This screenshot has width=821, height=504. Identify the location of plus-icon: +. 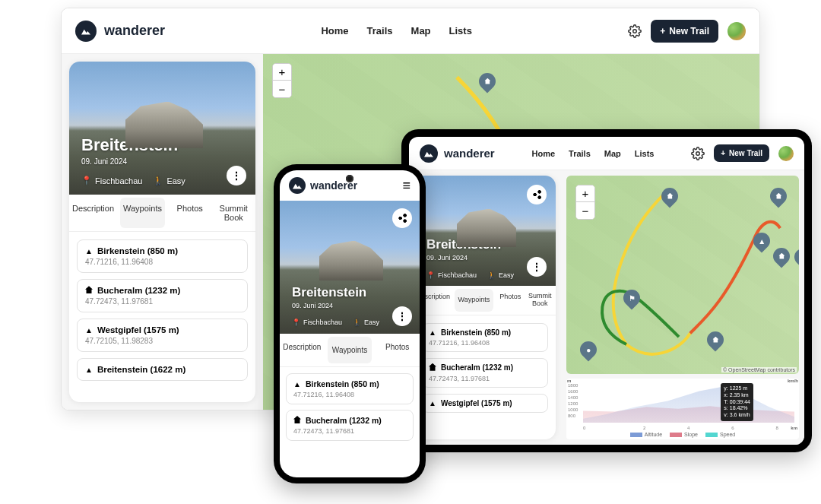
(723, 154).